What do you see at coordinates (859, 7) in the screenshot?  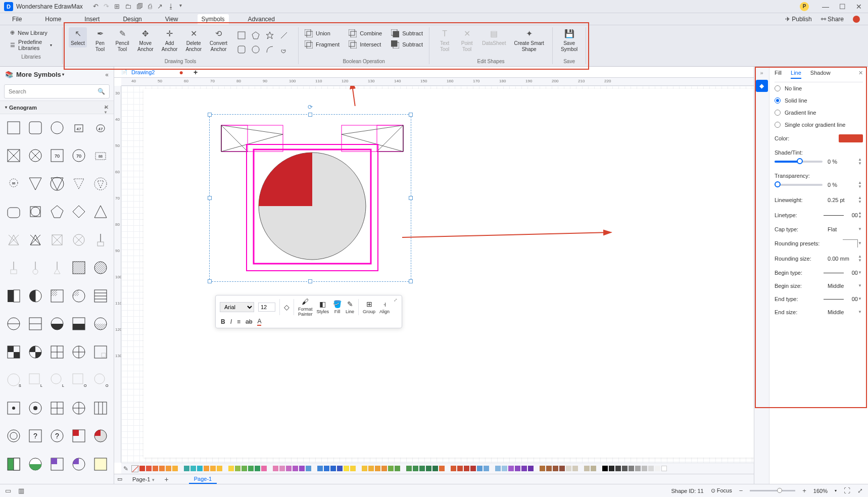 I see `close-button: ✕` at bounding box center [859, 7].